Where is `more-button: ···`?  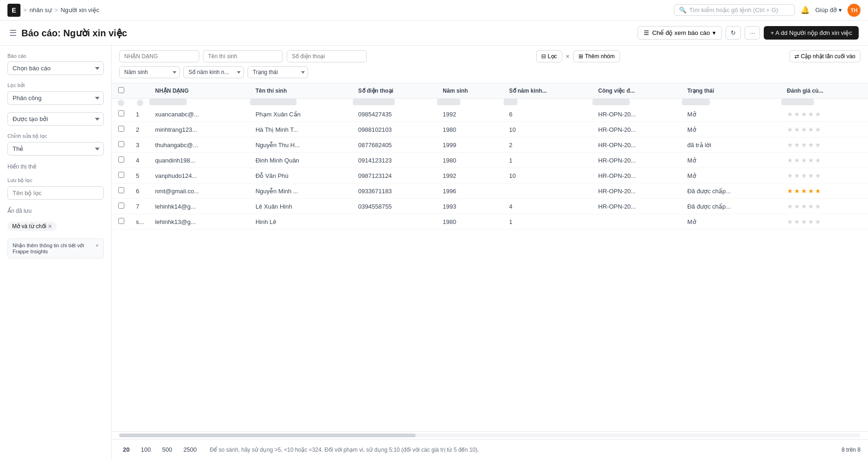 more-button: ··· is located at coordinates (752, 33).